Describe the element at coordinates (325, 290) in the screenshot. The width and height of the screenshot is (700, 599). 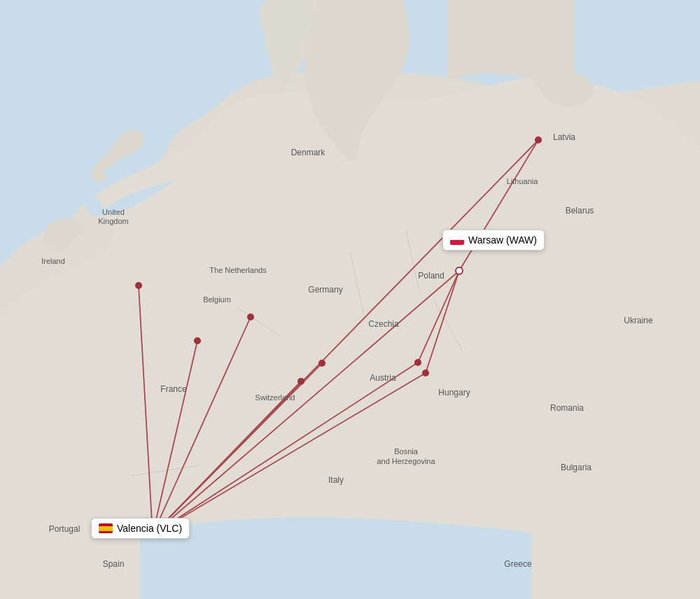
I see `label-germany: Germany` at that location.